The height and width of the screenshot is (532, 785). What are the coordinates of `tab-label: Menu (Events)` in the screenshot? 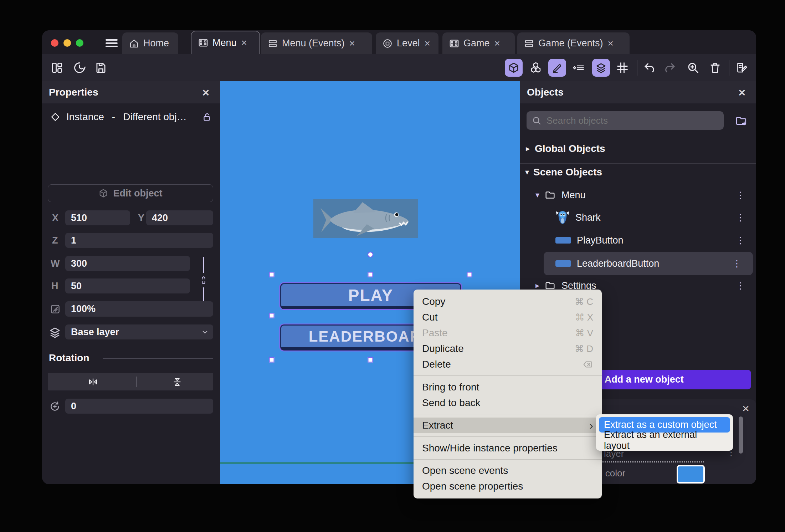 It's located at (313, 44).